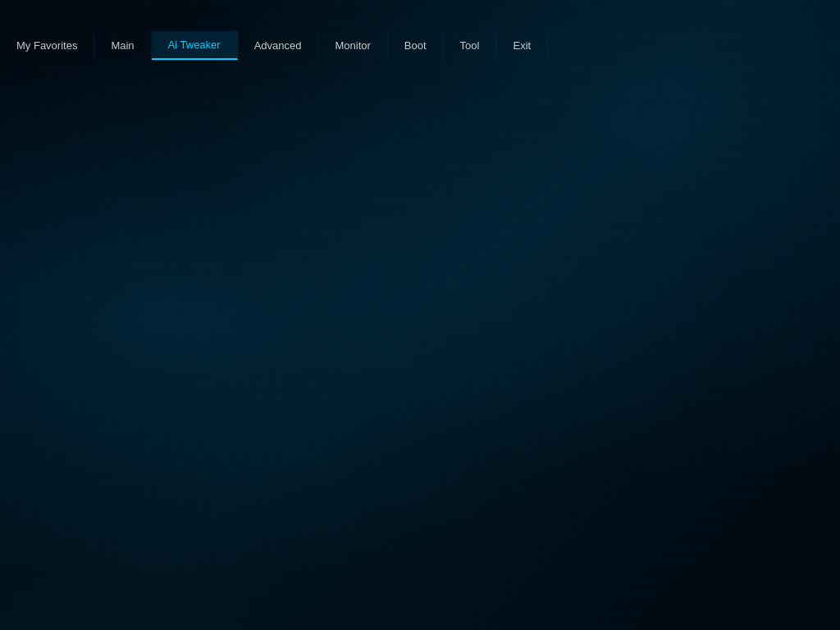 Image resolution: width=840 pixels, height=630 pixels. I want to click on nav-exit: Exit, so click(522, 46).